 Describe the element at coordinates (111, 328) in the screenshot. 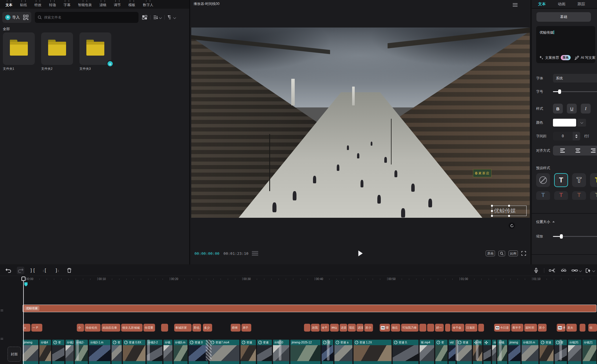

I see `subtitle-clip: 此劫应在奉` at that location.